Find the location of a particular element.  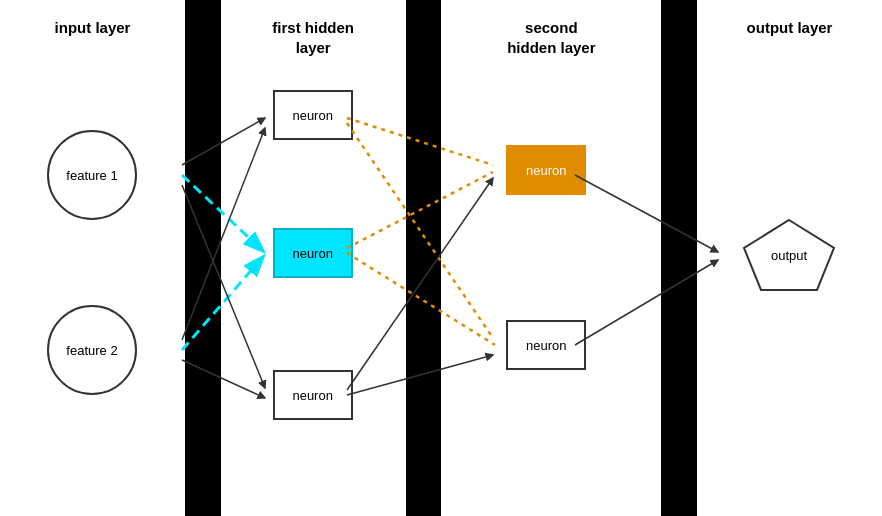

pentagon-svg: output is located at coordinates (789, 255).